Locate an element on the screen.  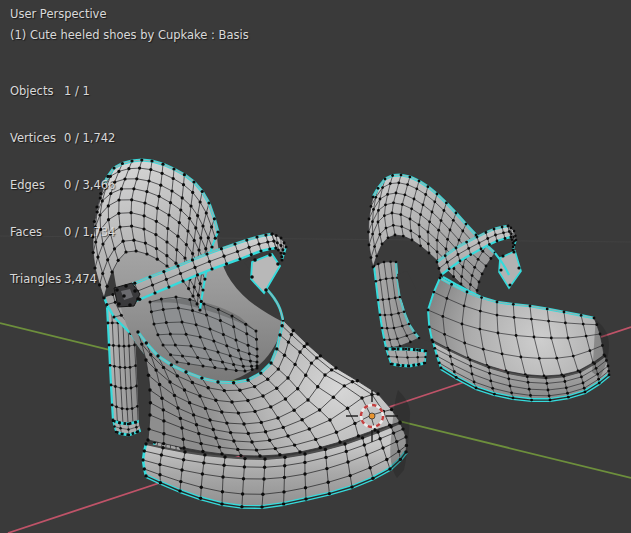
stat-triangles-label: Triangles is located at coordinates (37, 279).